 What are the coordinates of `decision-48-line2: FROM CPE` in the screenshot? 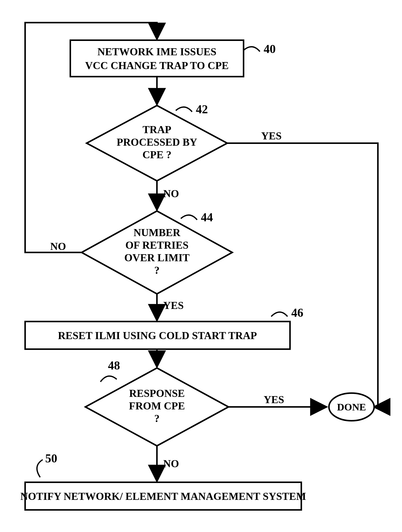 It's located at (157, 406).